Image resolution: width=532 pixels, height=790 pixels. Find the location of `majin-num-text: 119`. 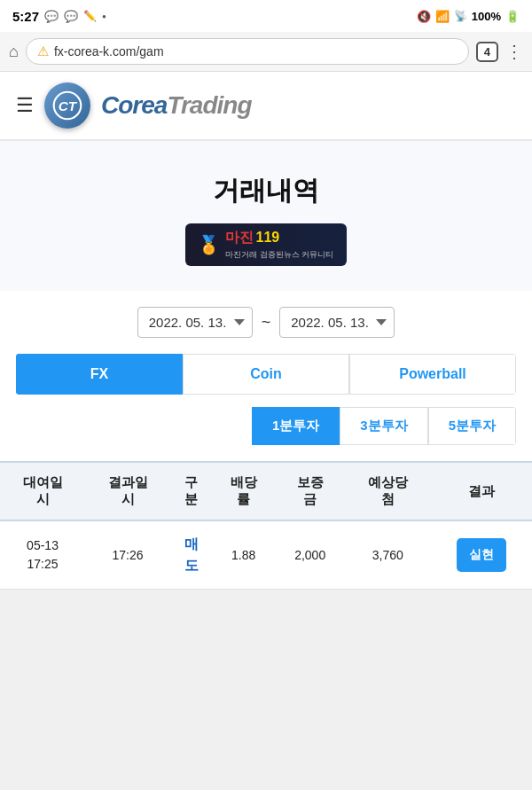

majin-num-text: 119 is located at coordinates (268, 238).